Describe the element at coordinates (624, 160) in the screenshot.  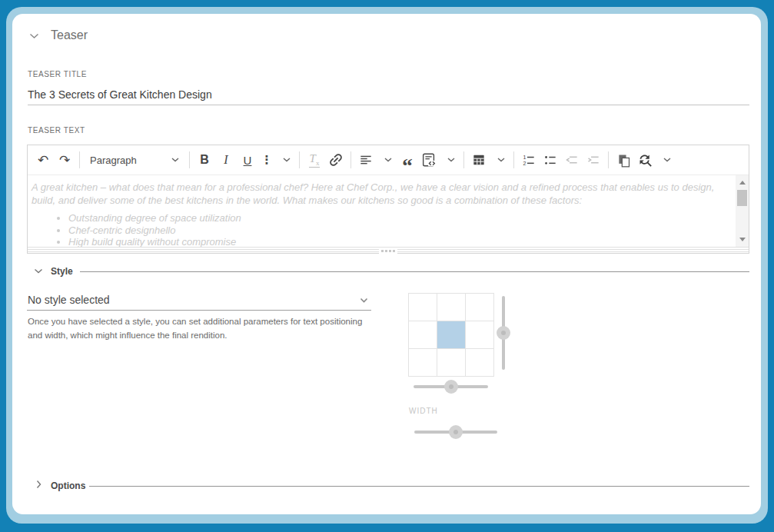
I see `paste-icon` at that location.